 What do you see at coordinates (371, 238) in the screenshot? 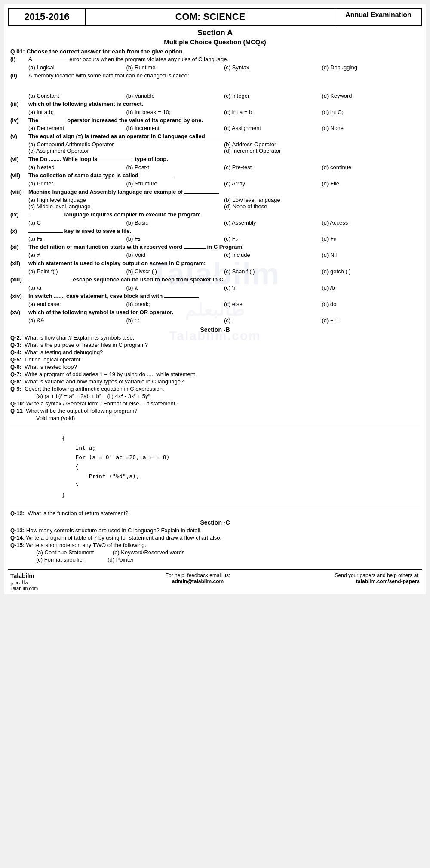
I see `opt-x-d: (d) F₈` at bounding box center [371, 238].